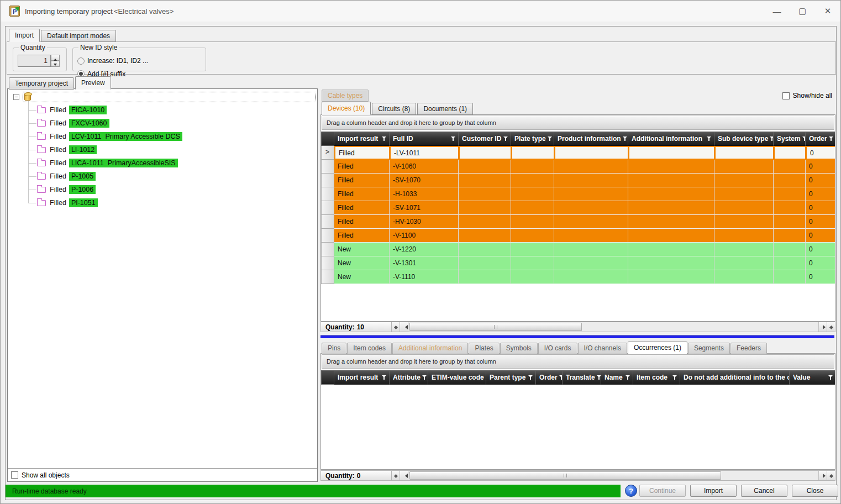 This screenshot has width=841, height=504. Describe the element at coordinates (578, 208) in the screenshot. I see `table-row: Filled-SV-10710` at that location.